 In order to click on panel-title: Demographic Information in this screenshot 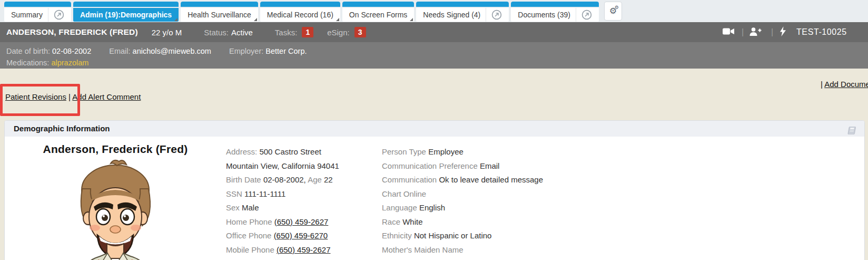, I will do `click(62, 129)`.